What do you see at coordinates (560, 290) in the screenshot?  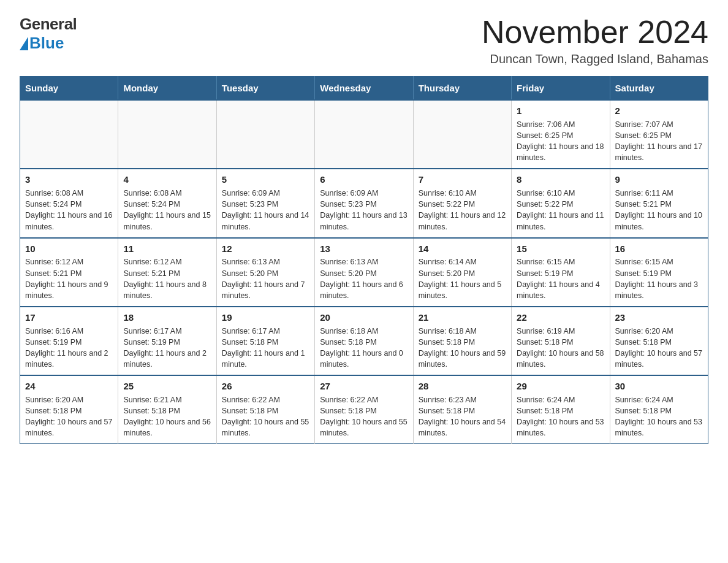 I see `day-info-line: Daylight: 11 hours and 4 minutes.` at bounding box center [560, 290].